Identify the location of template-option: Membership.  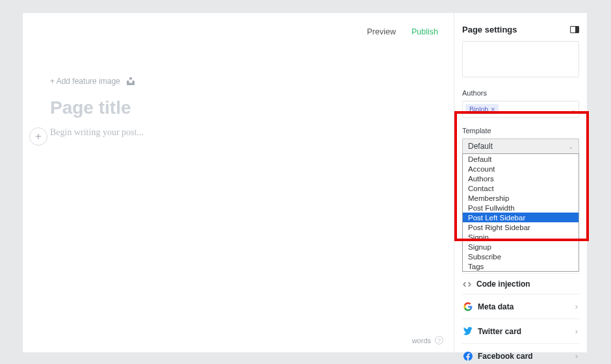
(521, 198).